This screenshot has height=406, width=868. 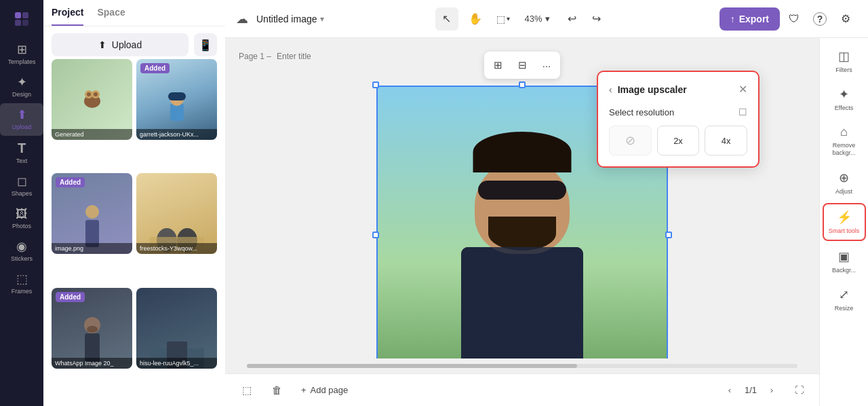 I want to click on zoom-control: 43% ▾, so click(x=537, y=19).